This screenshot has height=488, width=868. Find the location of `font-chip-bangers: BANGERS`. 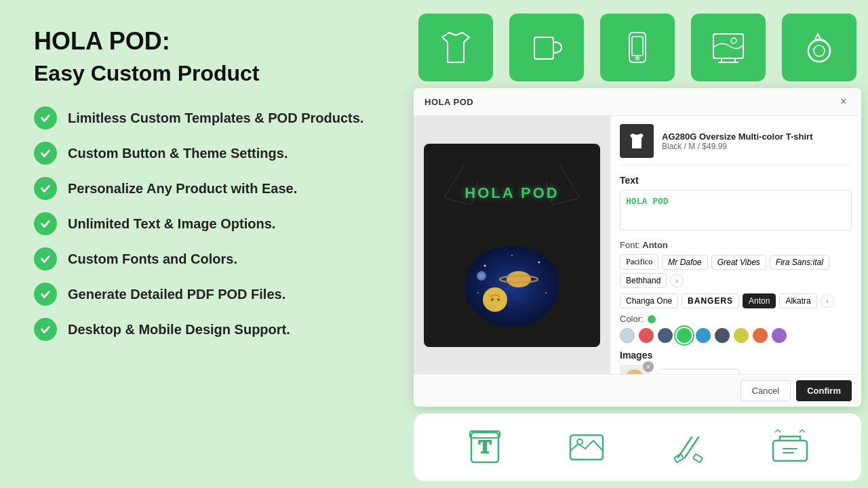

font-chip-bangers: BANGERS is located at coordinates (711, 301).